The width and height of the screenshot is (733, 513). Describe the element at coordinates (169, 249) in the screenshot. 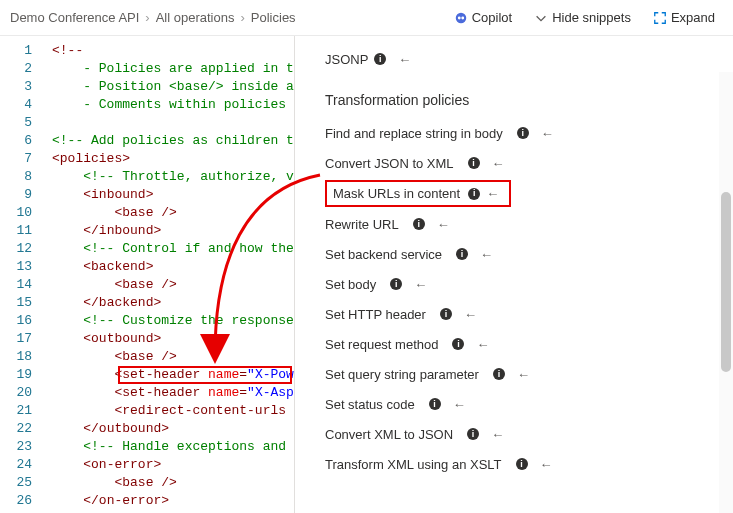

I see `code-line: <!-- Control if and how the` at that location.